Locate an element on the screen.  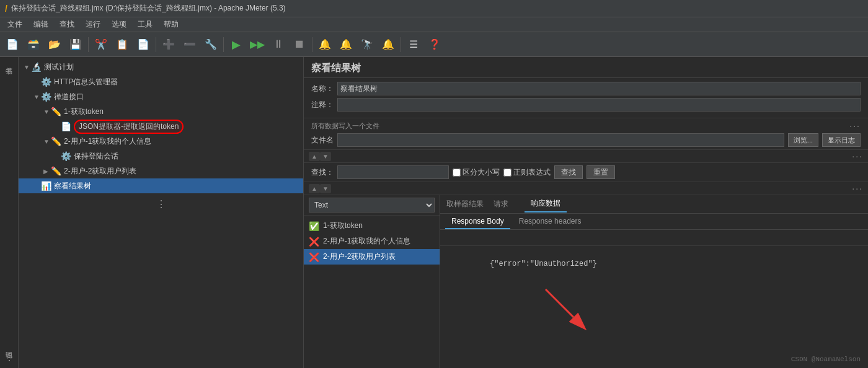
tree-item-json-extractor: 📄 JSON提取器-提取返回的token is located at coordinates (161, 126).